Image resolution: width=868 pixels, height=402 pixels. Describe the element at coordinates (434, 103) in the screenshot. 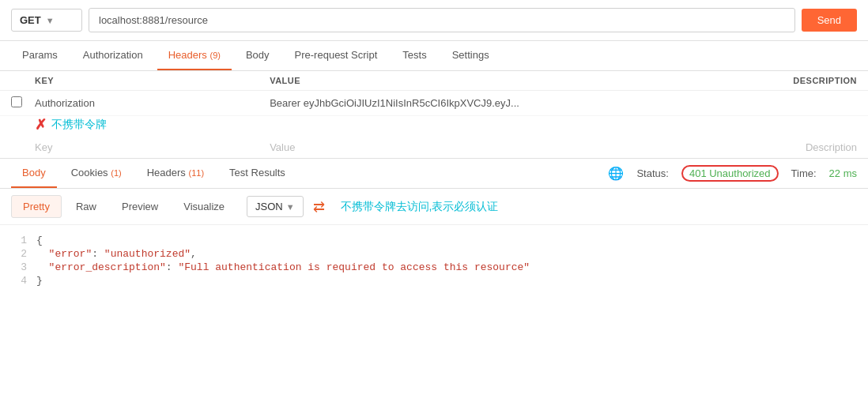

I see `header-row-authorization: Authorization Bearer eyJhbGciOiJIUzI1NiI…` at that location.